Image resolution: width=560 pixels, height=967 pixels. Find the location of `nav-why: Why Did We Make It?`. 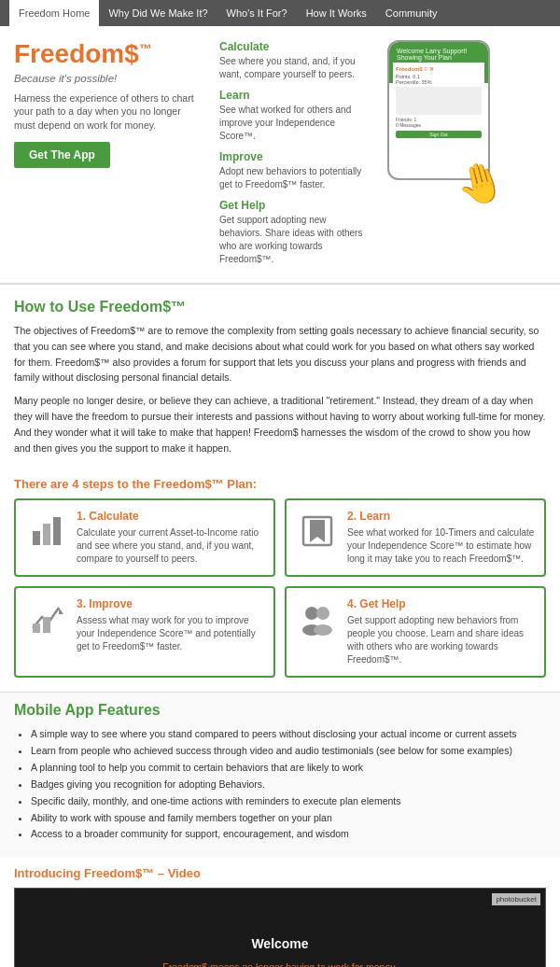

nav-why: Why Did We Make It? is located at coordinates (158, 13).